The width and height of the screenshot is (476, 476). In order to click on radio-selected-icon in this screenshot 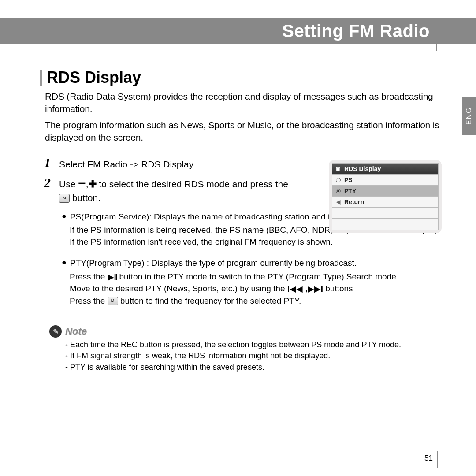, I will do `click(338, 191)`.